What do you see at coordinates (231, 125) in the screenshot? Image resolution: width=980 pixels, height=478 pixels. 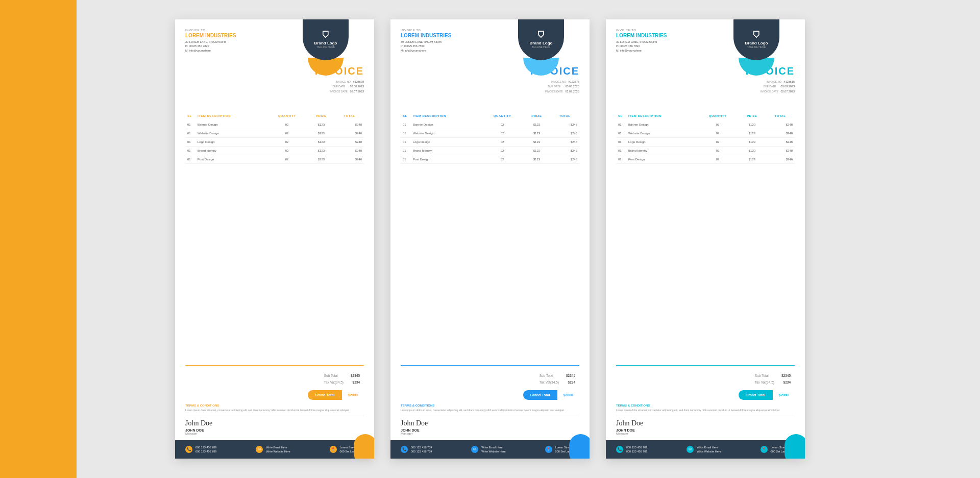 I see `cell-desc: Banner Design` at bounding box center [231, 125].